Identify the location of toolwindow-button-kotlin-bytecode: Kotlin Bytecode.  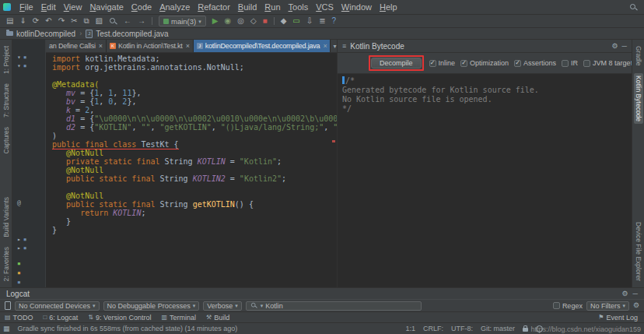
(639, 98).